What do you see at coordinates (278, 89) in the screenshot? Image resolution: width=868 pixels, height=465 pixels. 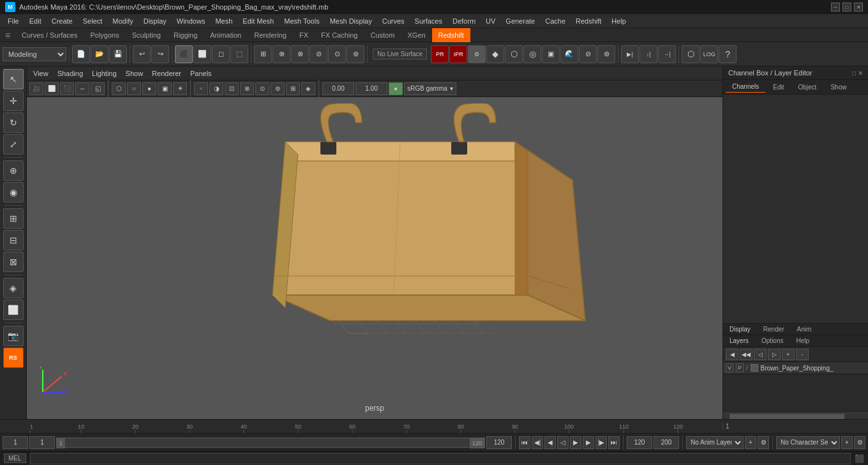 I see `vp-hud-button: ⊚` at bounding box center [278, 89].